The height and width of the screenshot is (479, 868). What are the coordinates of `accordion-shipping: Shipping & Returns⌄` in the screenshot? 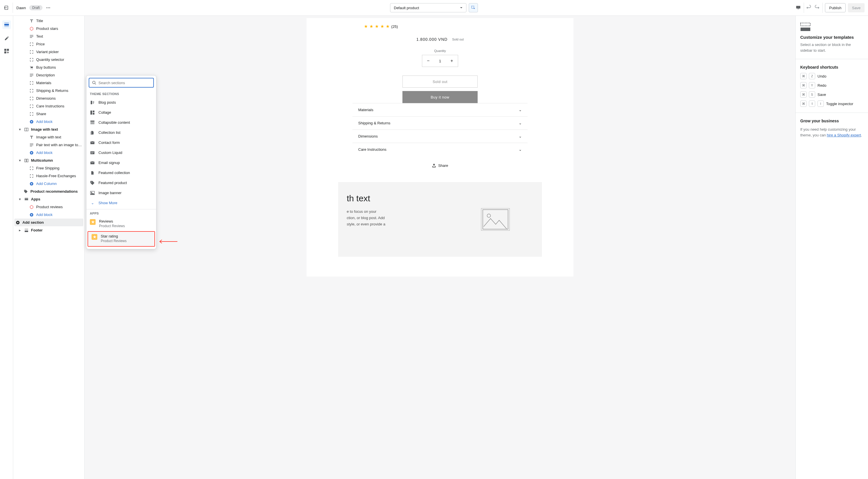 It's located at (440, 123).